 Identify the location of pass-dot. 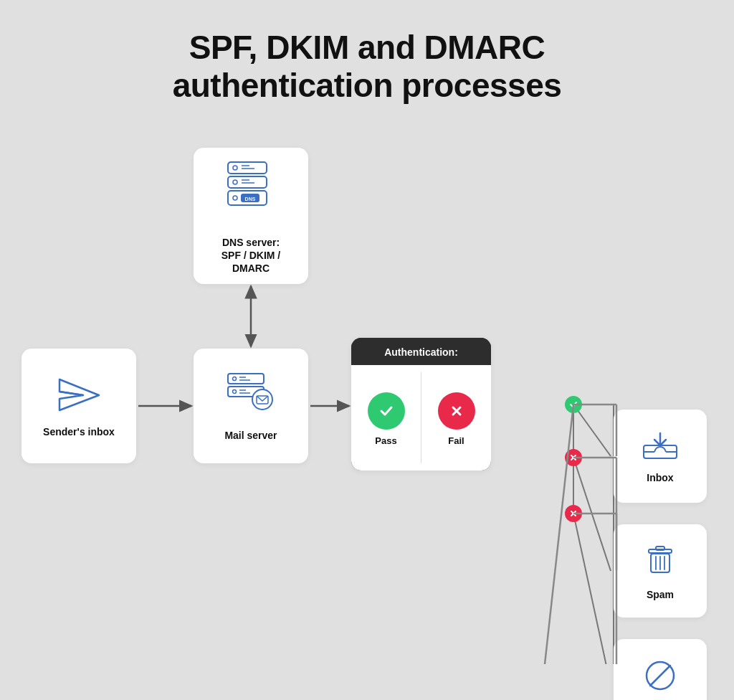
(573, 405).